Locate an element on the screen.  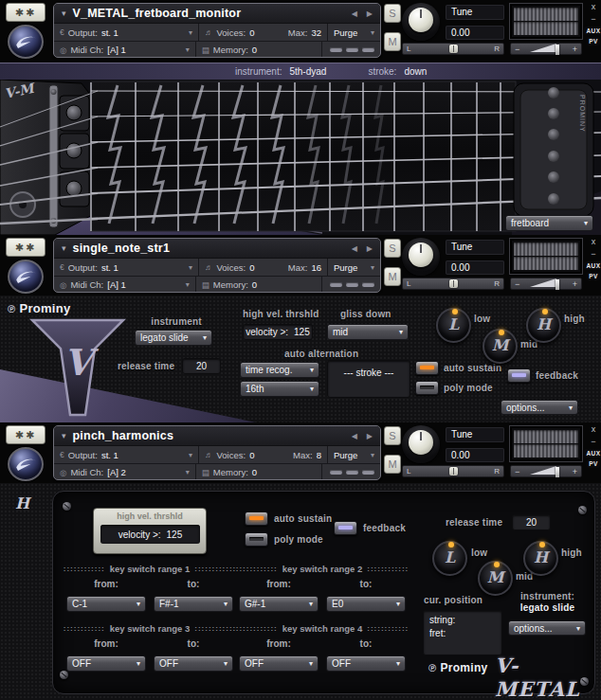
output-icon: € is located at coordinates (63, 455).